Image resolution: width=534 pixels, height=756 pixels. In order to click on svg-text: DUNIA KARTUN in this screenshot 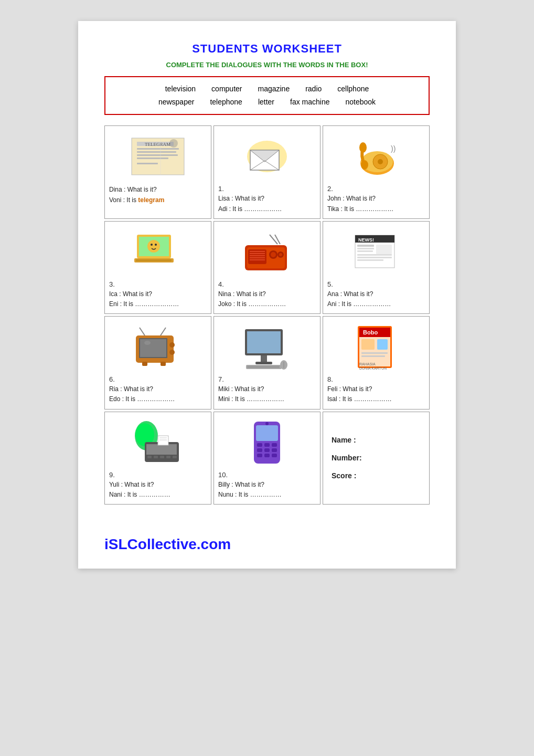, I will do `click(373, 369)`.